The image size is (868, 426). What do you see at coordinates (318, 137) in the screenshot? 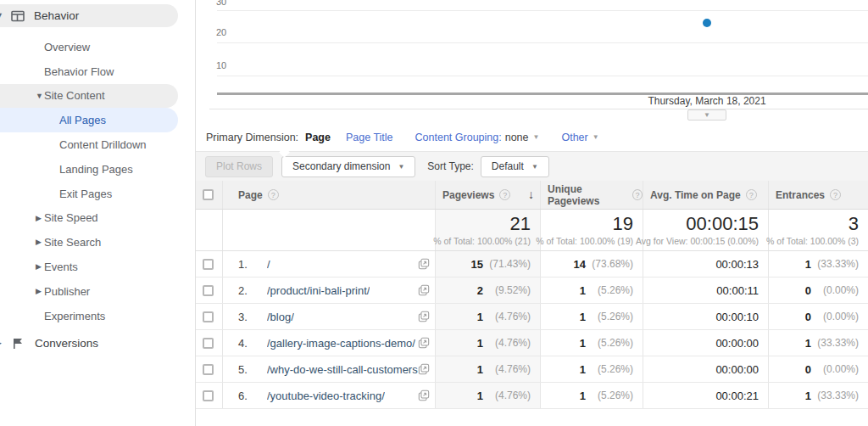
I see `dimension-page-selected: Page` at bounding box center [318, 137].